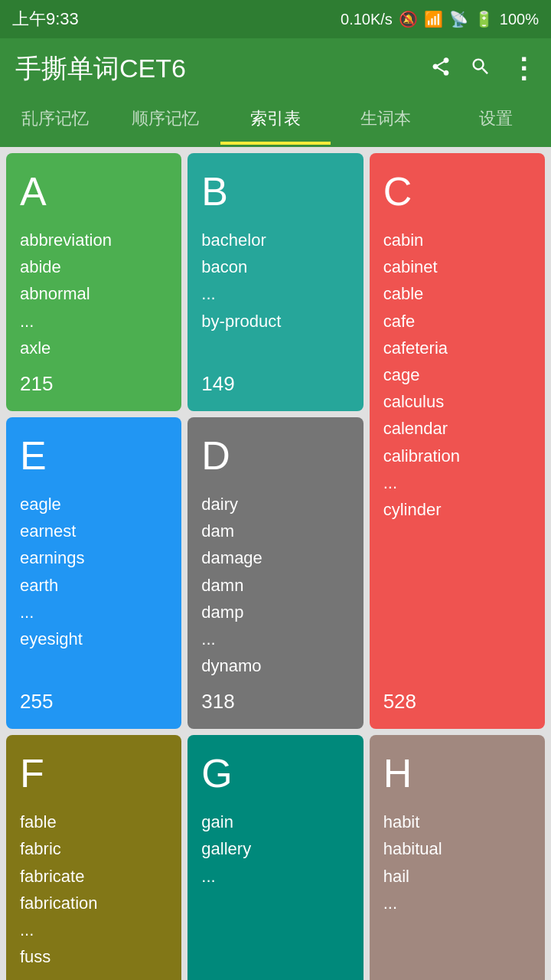 This screenshot has height=980, width=551. Describe the element at coordinates (165, 122) in the screenshot. I see `tab-order: 顺序记忆` at that location.